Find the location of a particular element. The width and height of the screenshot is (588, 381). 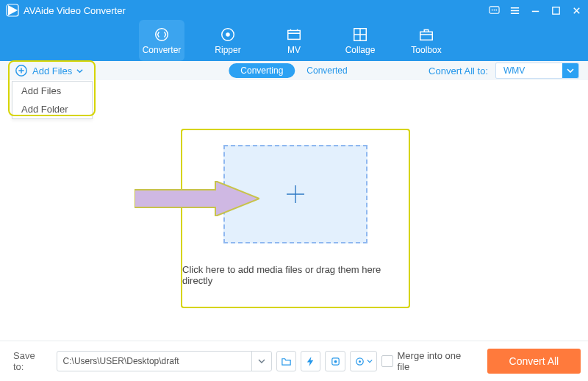

segment-converted: Converted is located at coordinates (326, 71).